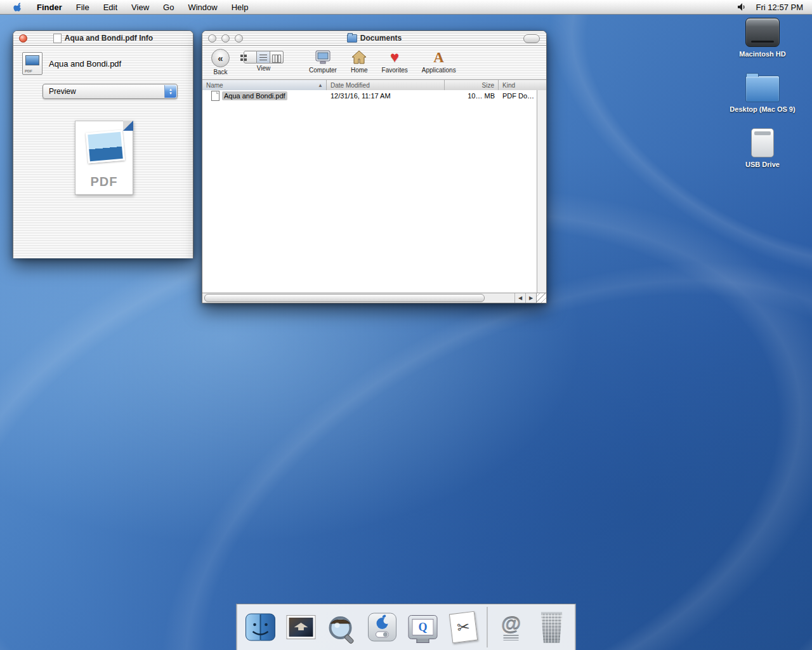 This screenshot has width=812, height=650. I want to click on menu-bar-right: Fri 12:57 PM, so click(775, 8).